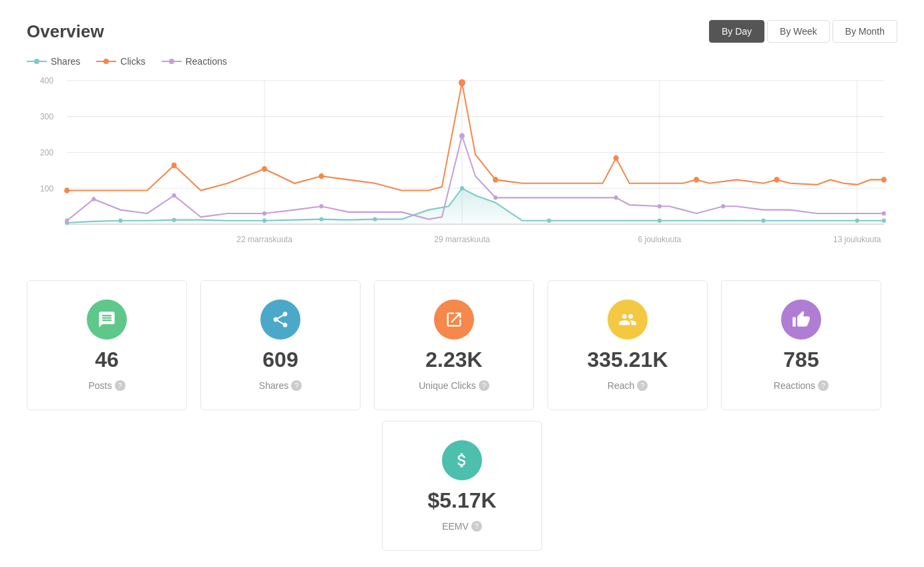 This screenshot has width=924, height=567. Describe the element at coordinates (47, 117) in the screenshot. I see `y-label-300: 300` at that location.